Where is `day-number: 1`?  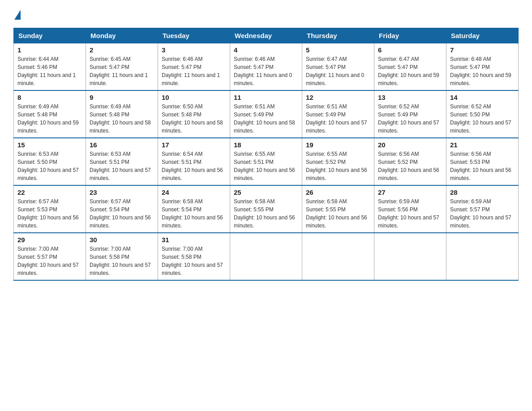 day-number: 1 is located at coordinates (50, 50).